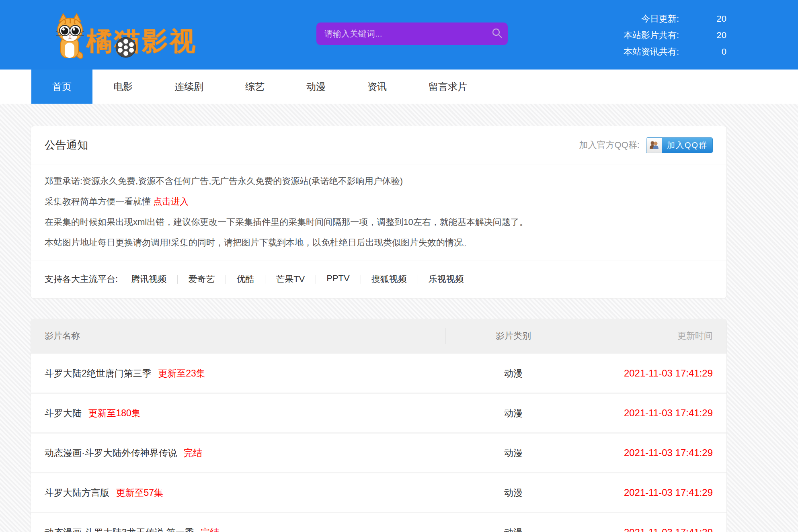 The width and height of the screenshot is (798, 532). Describe the element at coordinates (142, 41) in the screenshot. I see `site-title: 橘猫影视` at that location.